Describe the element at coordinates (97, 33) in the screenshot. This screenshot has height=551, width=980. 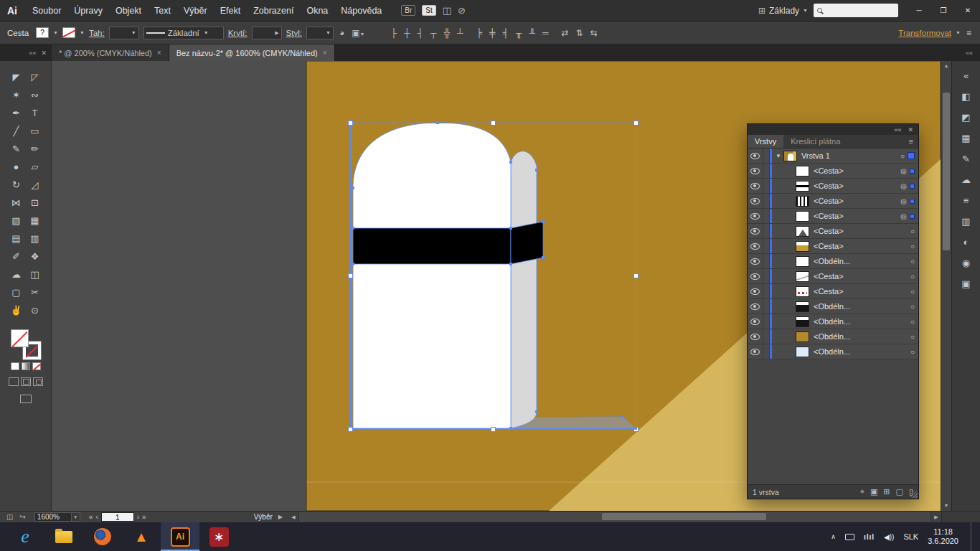
I see `stroke-weight-label: Tah:` at that location.